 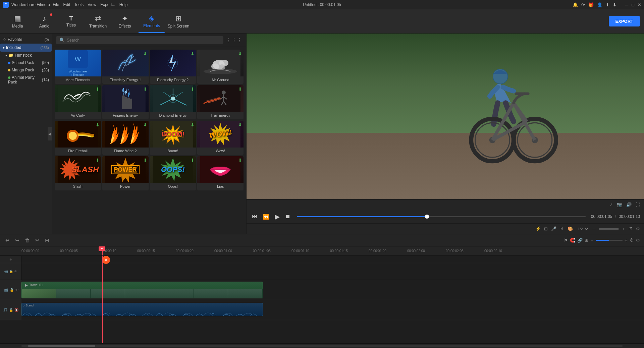 What do you see at coordinates (125, 21) in the screenshot?
I see `toolbar-effects: ✦ Effects` at bounding box center [125, 21].